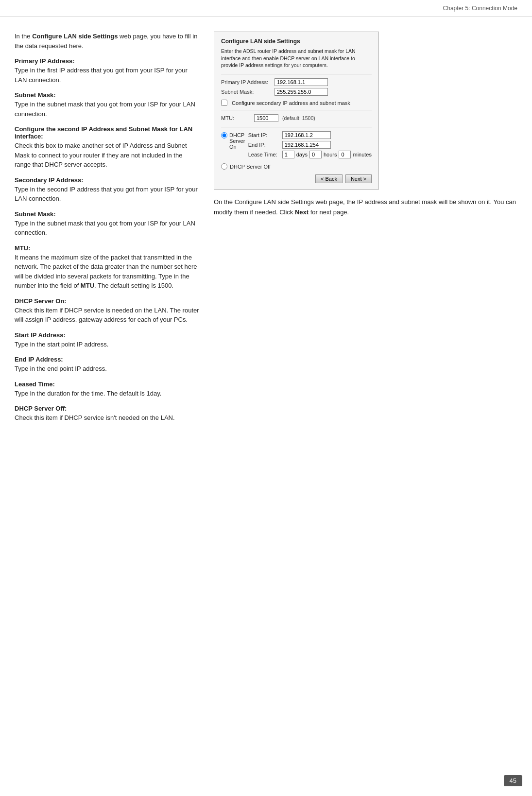  What do you see at coordinates (265, 145) in the screenshot?
I see `end-ip-field-label: End IP:` at bounding box center [265, 145].